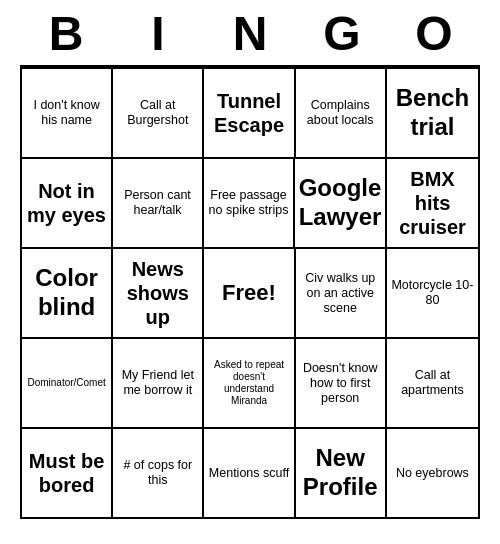 The width and height of the screenshot is (500, 544). I want to click on bingo-cell-1-4: BMX hits cruiser, so click(432, 203).